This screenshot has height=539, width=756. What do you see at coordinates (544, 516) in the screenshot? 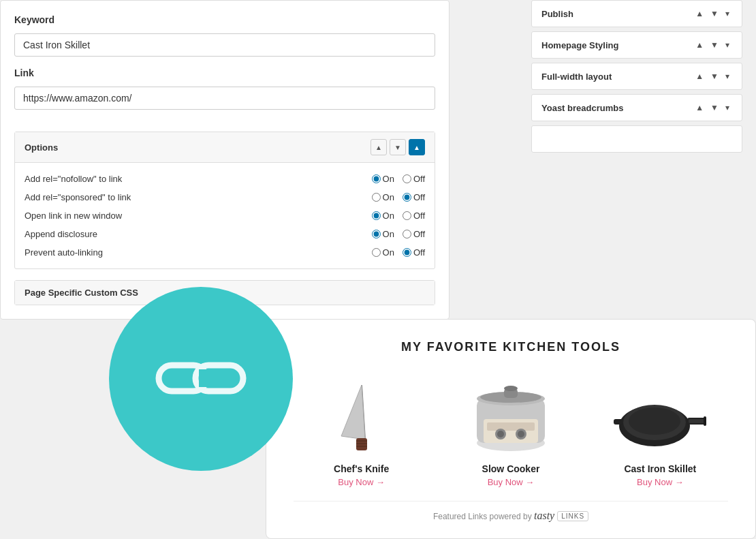
I see `tasty-text: tasty` at bounding box center [544, 516].